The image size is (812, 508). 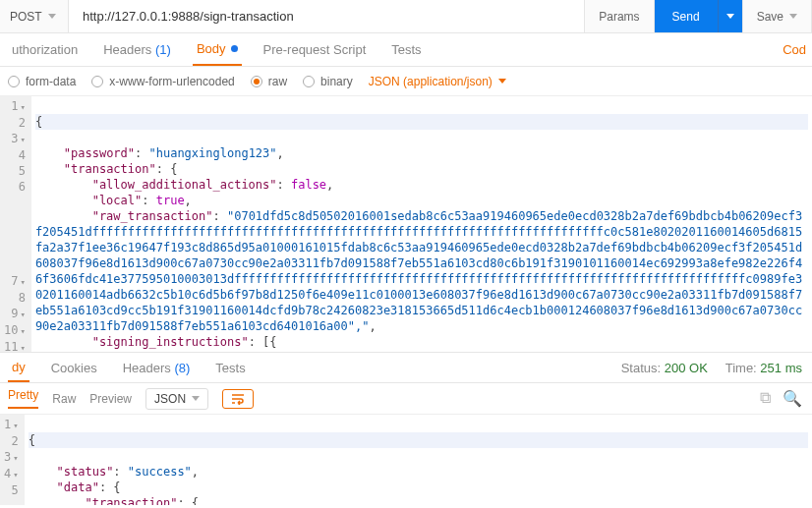 What do you see at coordinates (326, 16) in the screenshot?
I see `url-input` at bounding box center [326, 16].